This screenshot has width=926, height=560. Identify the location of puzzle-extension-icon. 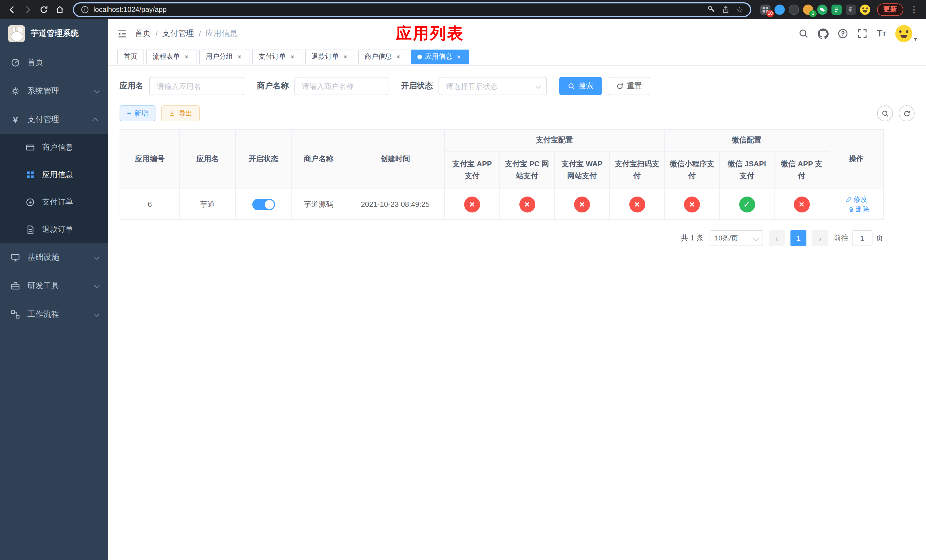
(851, 9).